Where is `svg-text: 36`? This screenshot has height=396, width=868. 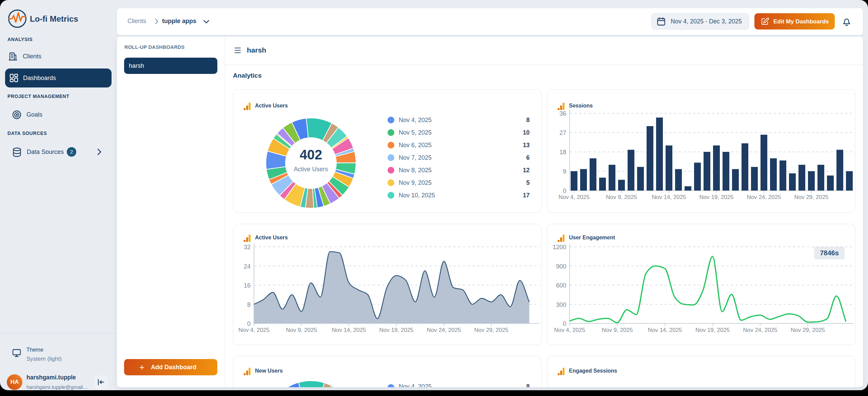 svg-text: 36 is located at coordinates (563, 114).